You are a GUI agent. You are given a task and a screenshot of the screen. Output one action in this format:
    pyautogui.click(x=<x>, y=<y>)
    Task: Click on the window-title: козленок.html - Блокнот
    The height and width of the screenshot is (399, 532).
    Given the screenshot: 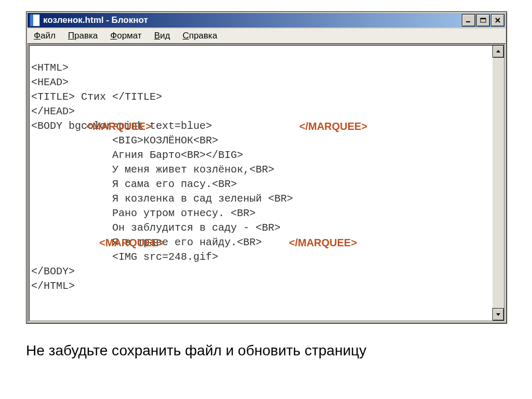 What is the action you would take?
    pyautogui.click(x=252, y=20)
    